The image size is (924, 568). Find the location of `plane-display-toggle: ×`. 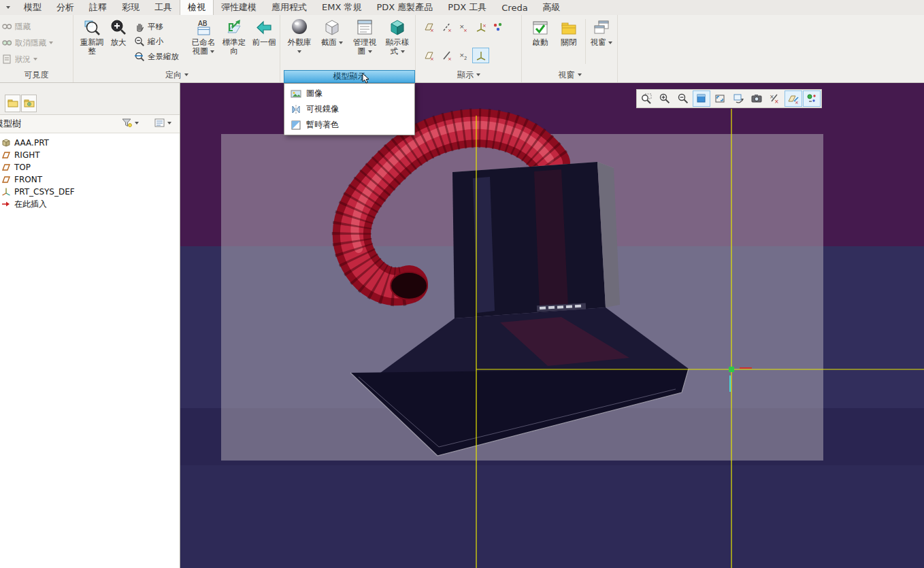

plane-display-toggle: × is located at coordinates (429, 27).